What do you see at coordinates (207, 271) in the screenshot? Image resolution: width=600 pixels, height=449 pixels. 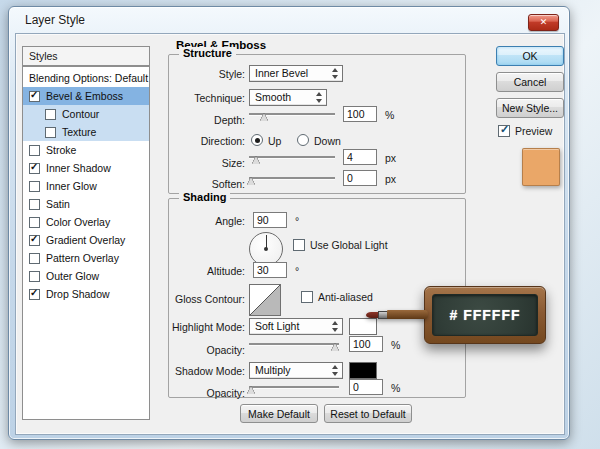 I see `altitude-label: Altitude:` at bounding box center [207, 271].